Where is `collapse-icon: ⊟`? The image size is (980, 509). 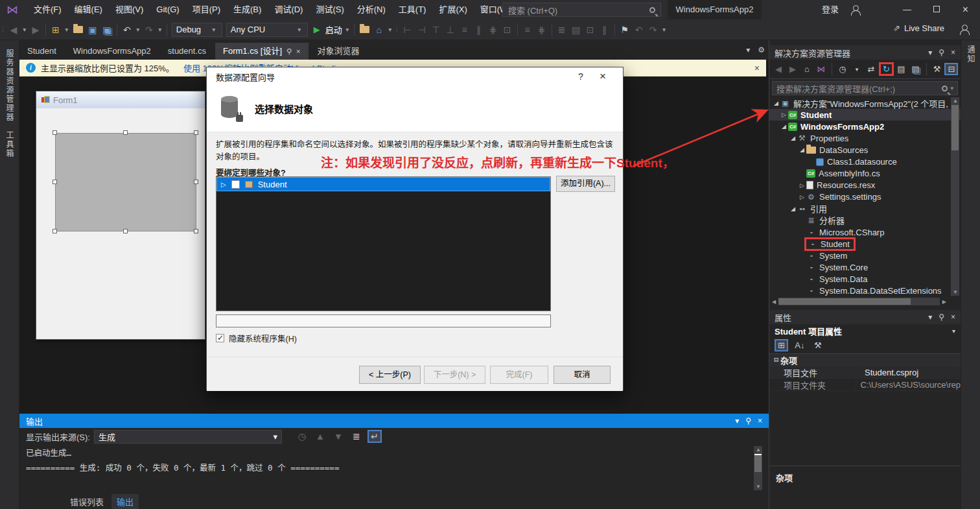
collapse-icon: ⊟ is located at coordinates (776, 360).